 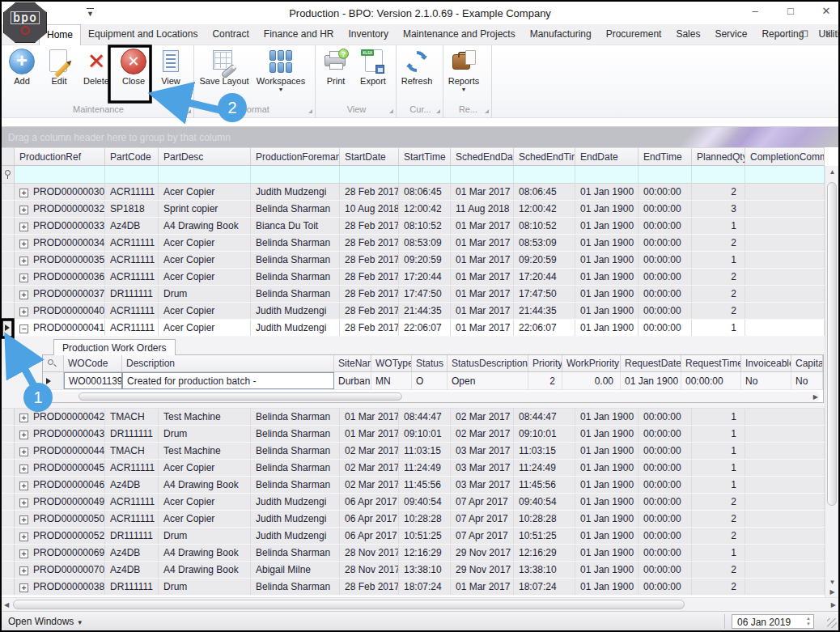 I want to click on table-row: +PROD00000043DR111111DrumBelinda Sharman…, so click(x=413, y=434).